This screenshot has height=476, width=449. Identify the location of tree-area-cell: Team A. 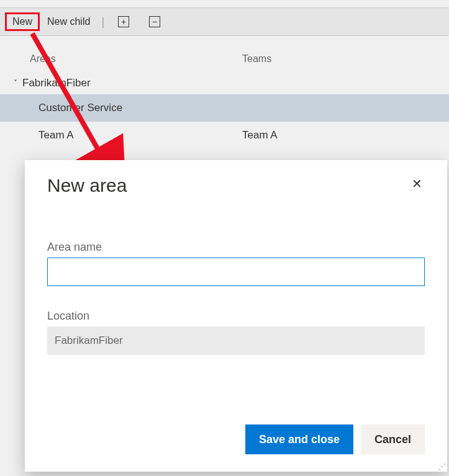
(121, 135).